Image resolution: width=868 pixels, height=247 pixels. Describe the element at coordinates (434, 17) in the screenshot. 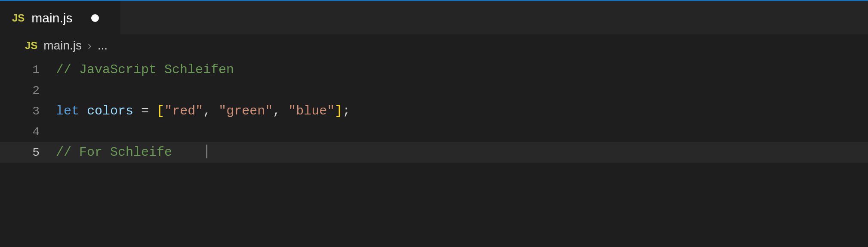

I see `tabs-bar: JS main.js` at that location.